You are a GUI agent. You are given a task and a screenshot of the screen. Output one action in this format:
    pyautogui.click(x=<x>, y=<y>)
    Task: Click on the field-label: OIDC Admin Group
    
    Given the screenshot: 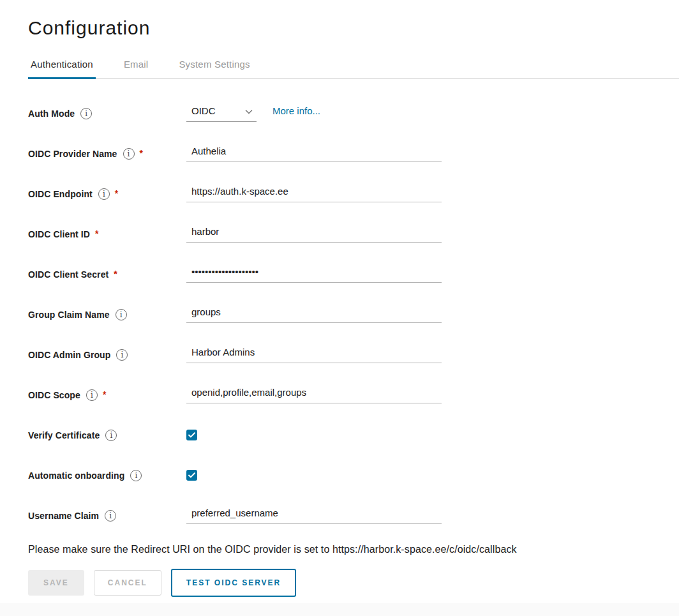 What is the action you would take?
    pyautogui.click(x=69, y=355)
    